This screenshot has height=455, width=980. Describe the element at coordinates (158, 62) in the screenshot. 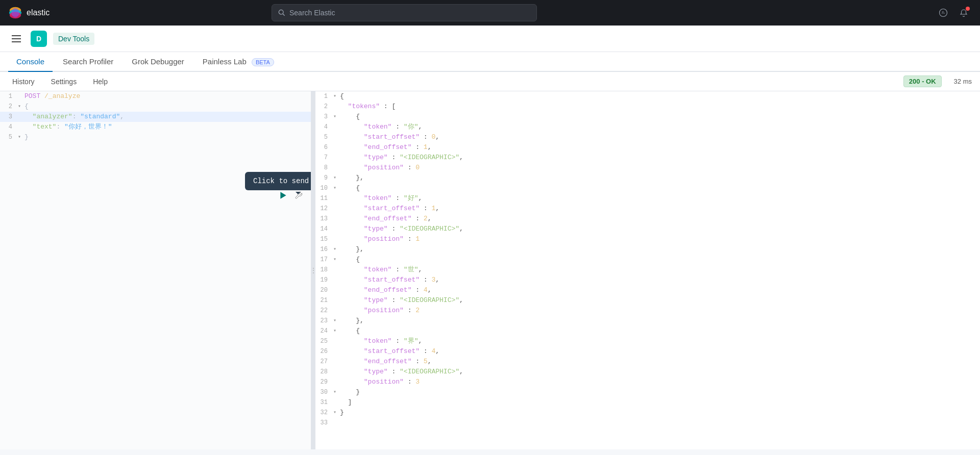

I see `tab-grok-debugger: Grok Debugger` at that location.